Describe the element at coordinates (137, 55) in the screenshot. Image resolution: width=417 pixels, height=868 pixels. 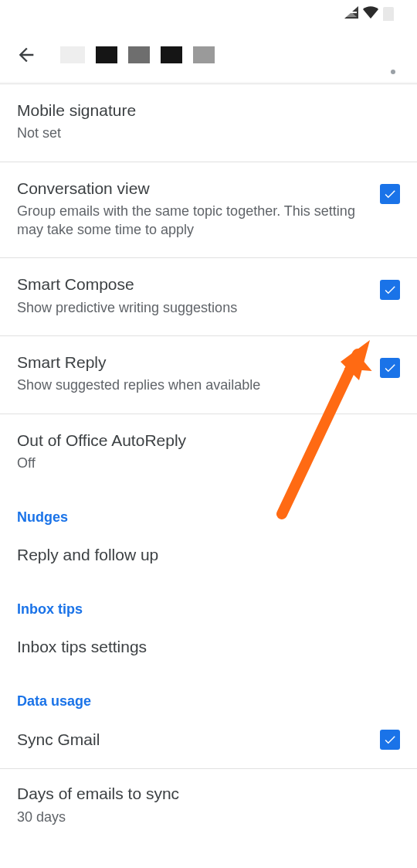
I see `title-redacted` at that location.